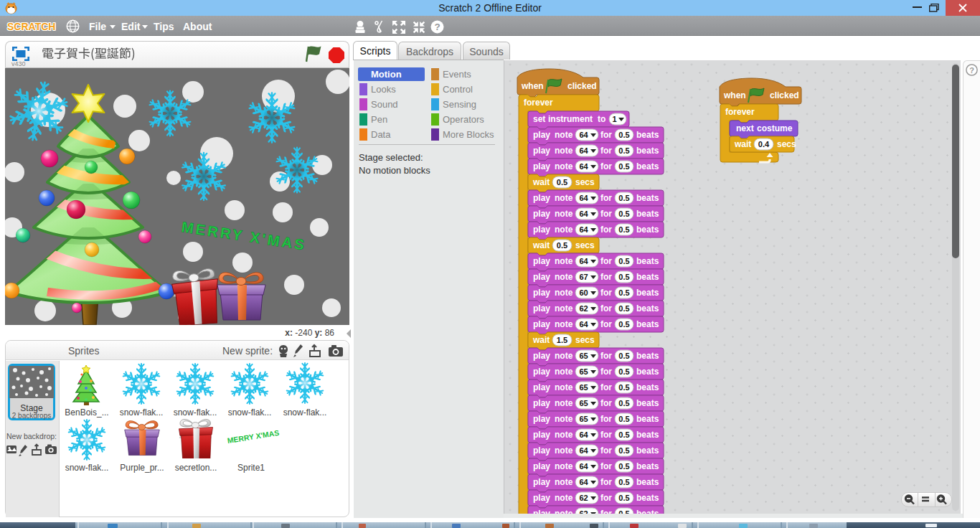  I want to click on svg-text: 65, so click(583, 356).